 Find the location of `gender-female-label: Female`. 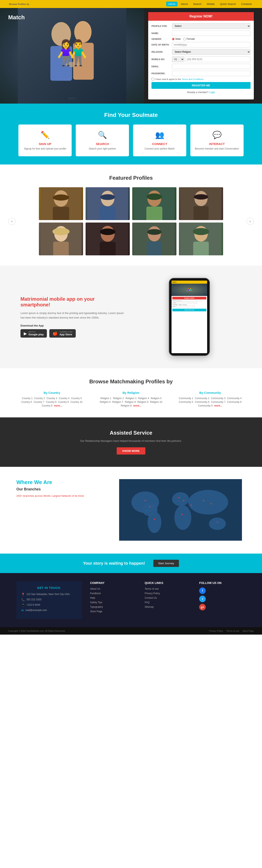

gender-female-label: Female is located at coordinates (189, 39).